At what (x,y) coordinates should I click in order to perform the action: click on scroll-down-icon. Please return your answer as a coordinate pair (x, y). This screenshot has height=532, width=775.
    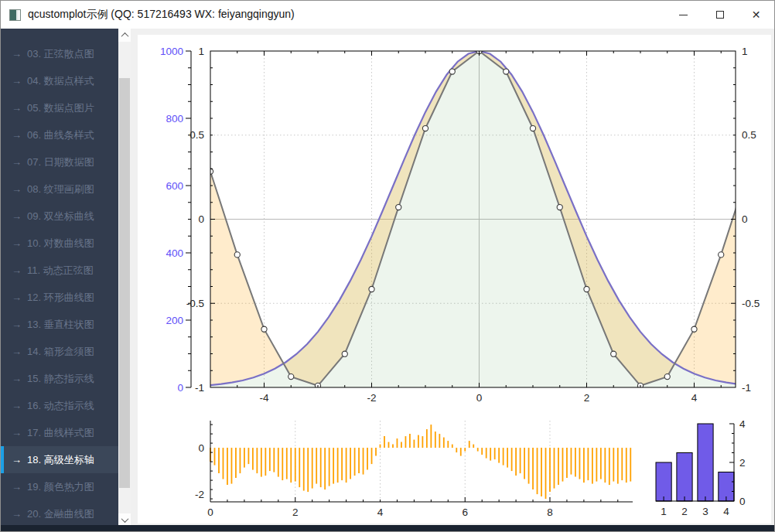
    Looking at the image, I should click on (125, 519).